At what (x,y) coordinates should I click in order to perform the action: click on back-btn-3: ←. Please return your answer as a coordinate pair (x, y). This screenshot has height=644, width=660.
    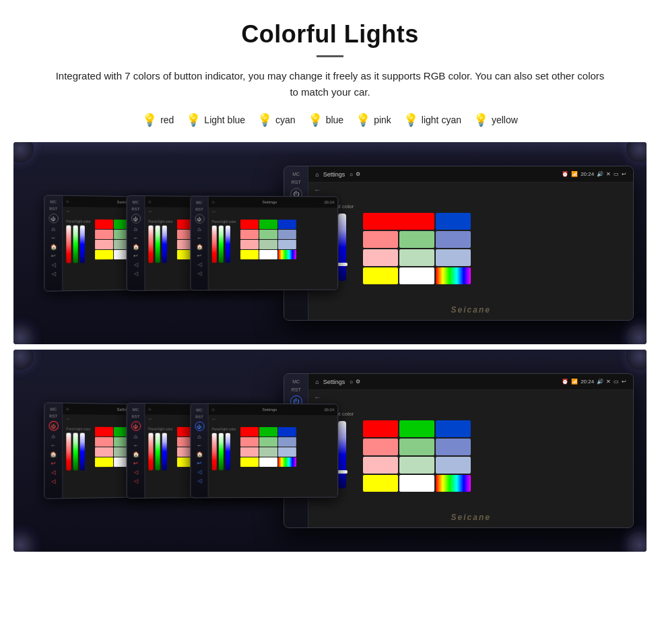
    Looking at the image, I should click on (199, 238).